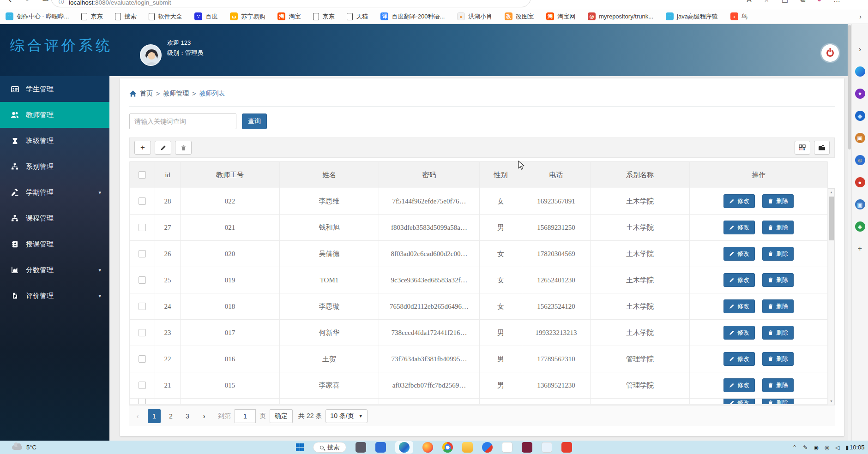  What do you see at coordinates (831, 219) in the screenshot?
I see `scrollbar-thumb` at bounding box center [831, 219].